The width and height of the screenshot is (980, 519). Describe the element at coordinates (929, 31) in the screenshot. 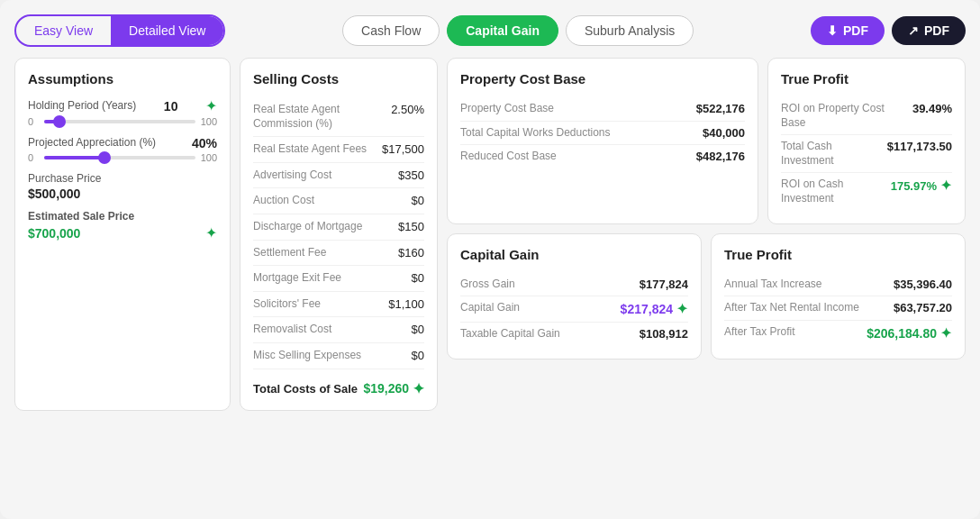

I see `pdf-button-2: ↗ PDF` at that location.